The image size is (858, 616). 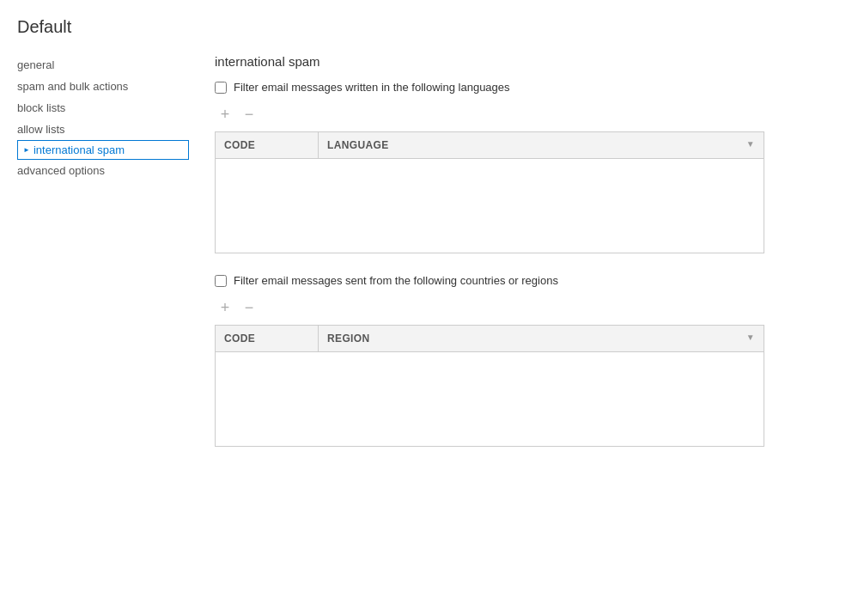 I want to click on page-title: Default, so click(x=429, y=36).